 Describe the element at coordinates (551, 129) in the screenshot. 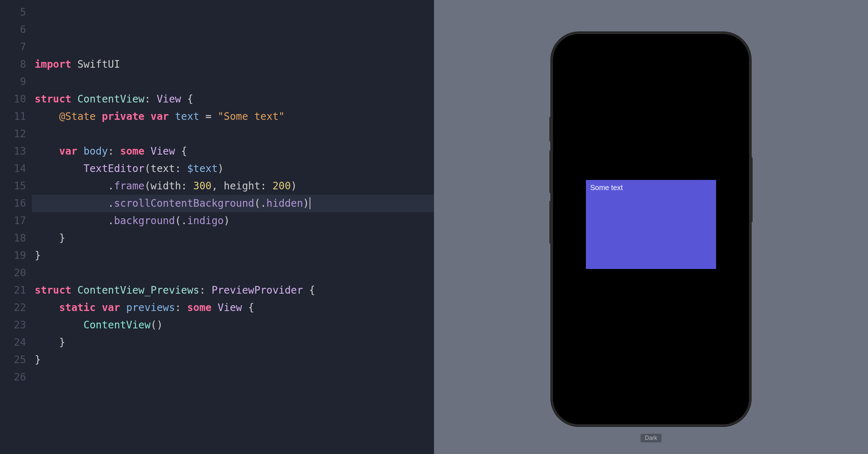

I see `phone-mute-switch-icon` at that location.